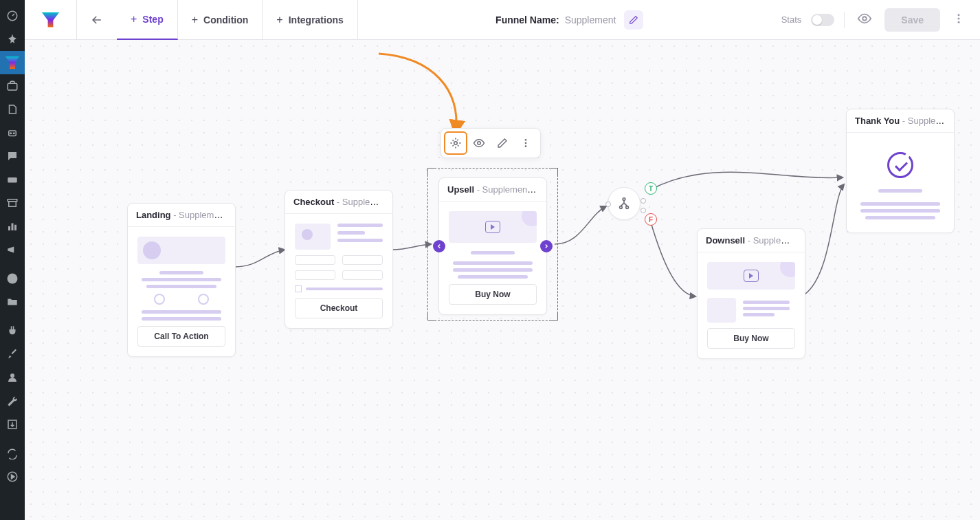 This screenshot has height=520, width=980. Describe the element at coordinates (959, 20) in the screenshot. I see `topbar-more-button` at that location.